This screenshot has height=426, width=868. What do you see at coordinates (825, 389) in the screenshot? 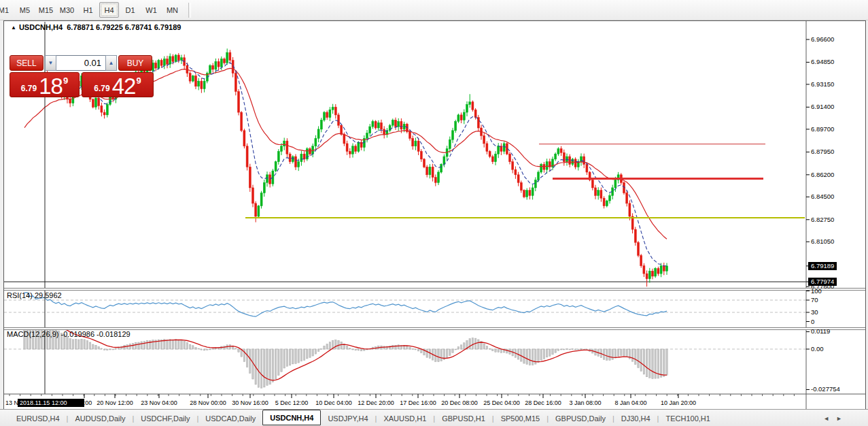
I see `macd-axis-label: -0.027754` at bounding box center [825, 389].